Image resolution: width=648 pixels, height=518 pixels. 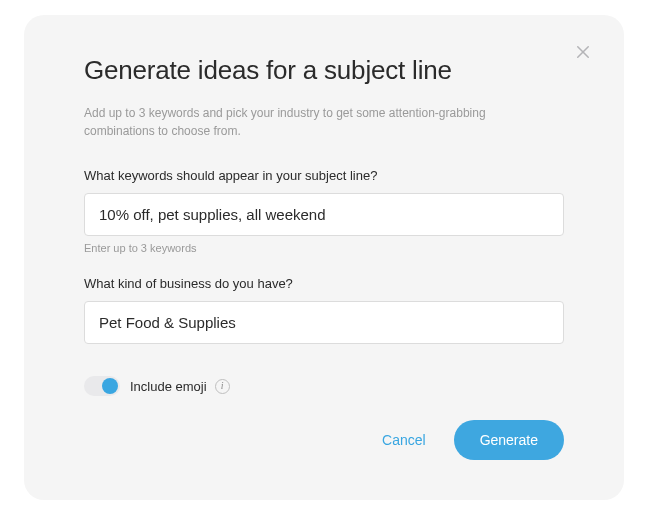 I want to click on close-button, so click(x=583, y=54).